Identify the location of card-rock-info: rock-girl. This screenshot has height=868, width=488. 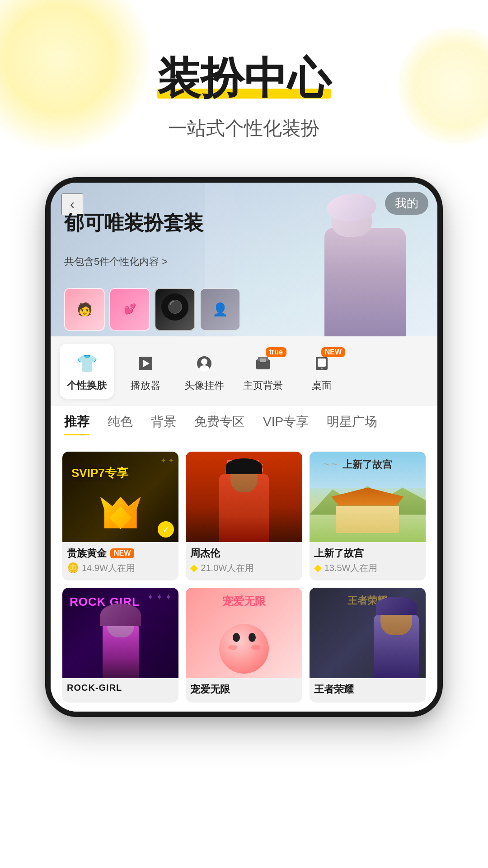
(120, 689).